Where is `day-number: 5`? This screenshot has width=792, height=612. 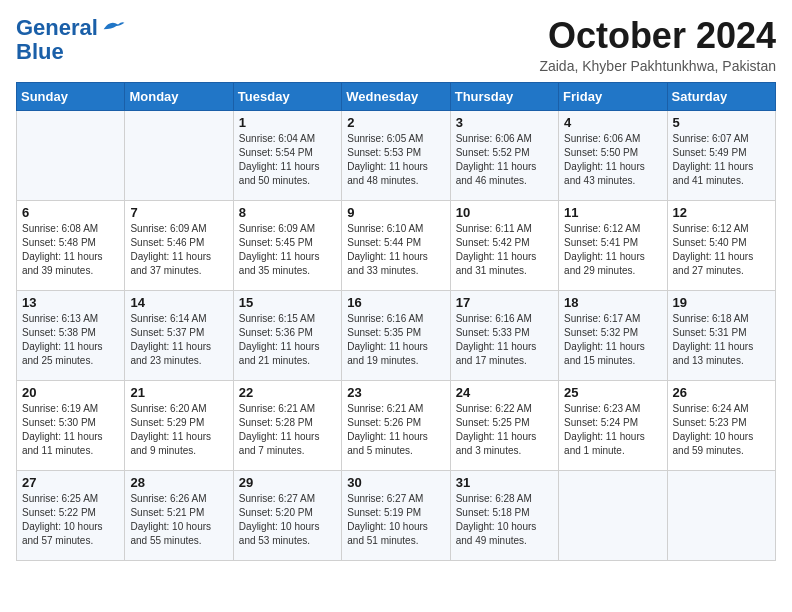
day-number: 5 is located at coordinates (722, 122).